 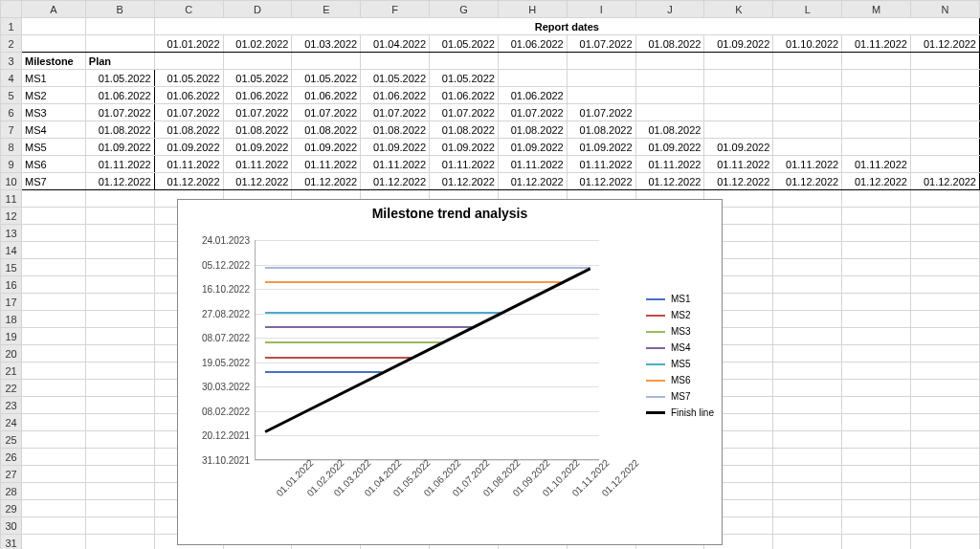 I want to click on col-D: D, so click(x=257, y=10).